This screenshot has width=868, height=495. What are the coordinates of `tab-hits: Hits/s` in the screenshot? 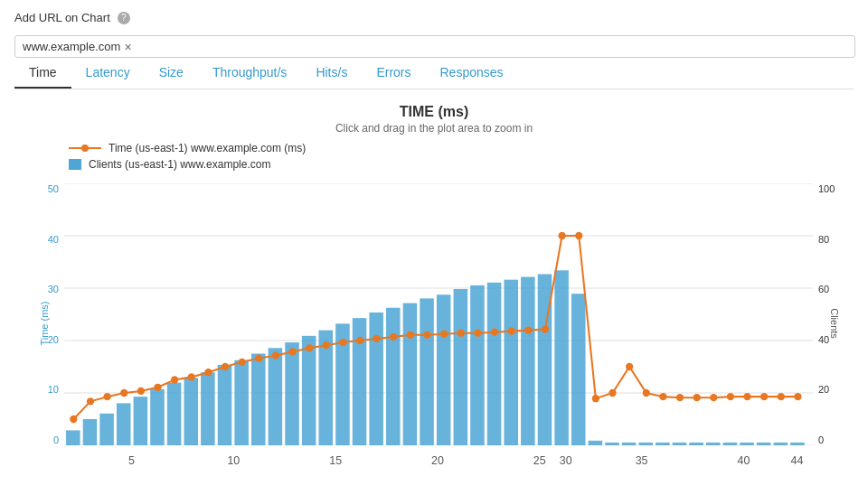 It's located at (331, 73).